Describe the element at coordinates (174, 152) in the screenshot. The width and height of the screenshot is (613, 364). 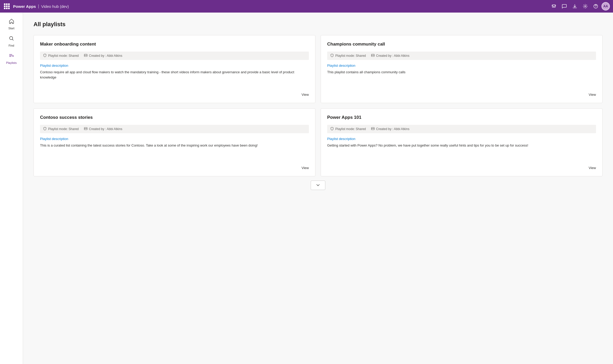
I see `playlist-desc-text-3: This is a curated list containing the la…` at that location.